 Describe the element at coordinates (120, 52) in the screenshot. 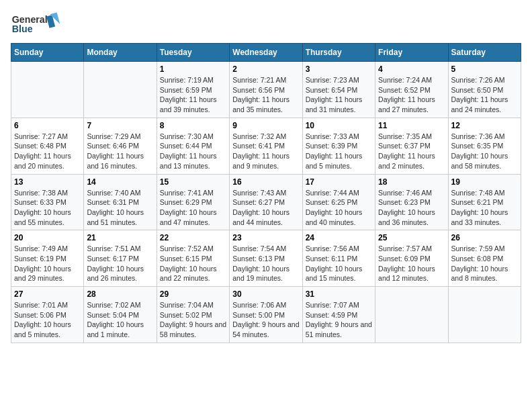

I see `col-header-monday: Monday` at that location.